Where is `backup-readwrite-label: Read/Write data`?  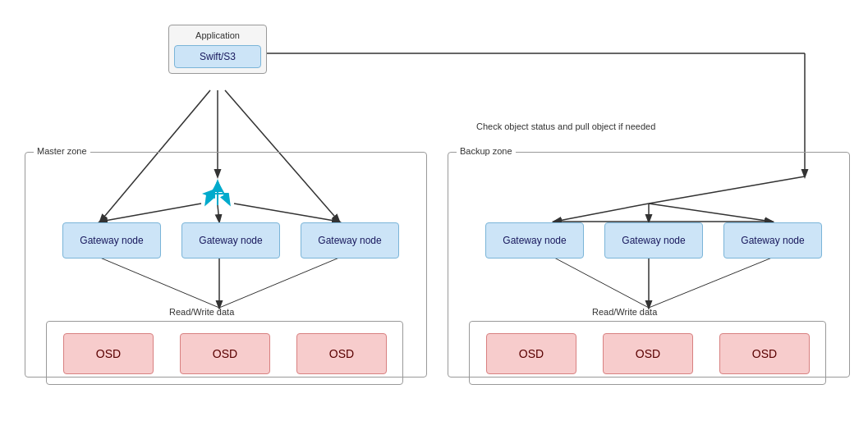 backup-readwrite-label: Read/Write data is located at coordinates (624, 312).